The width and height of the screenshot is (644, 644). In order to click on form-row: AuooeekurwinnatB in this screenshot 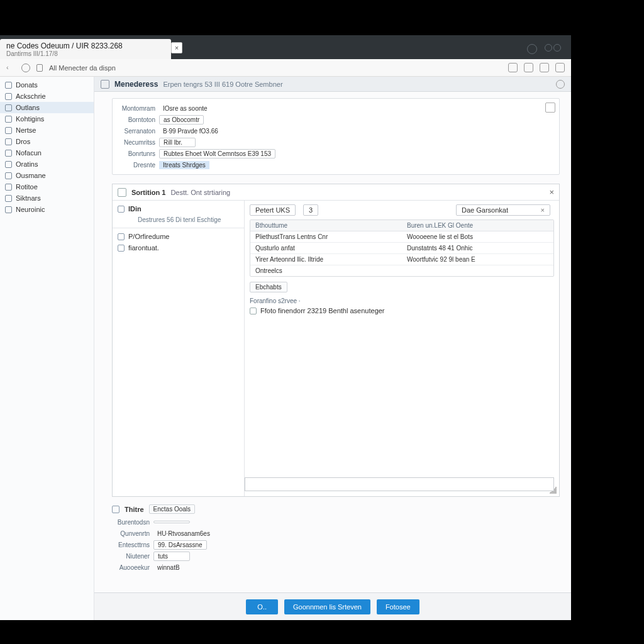, I will do `click(336, 567)`.